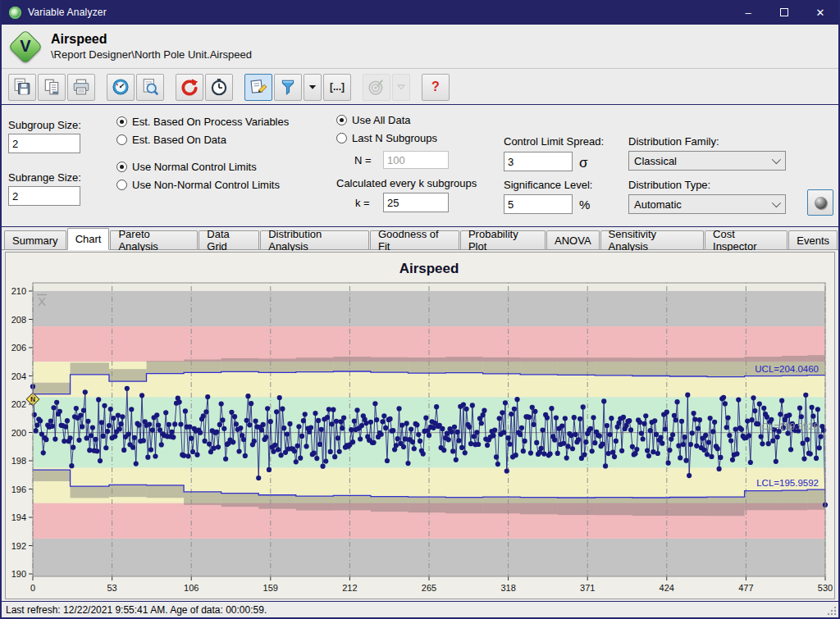  I want to click on help-button: ?, so click(436, 87).